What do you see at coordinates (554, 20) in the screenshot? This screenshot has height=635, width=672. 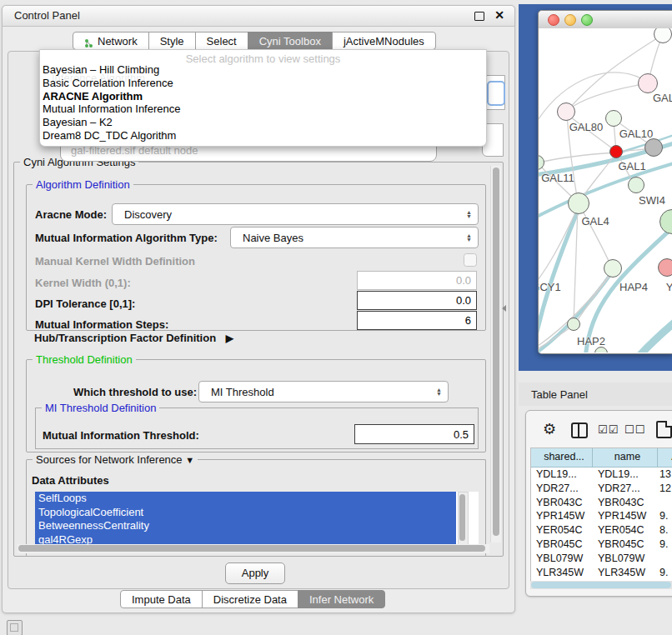 I see `close-traffic-light` at bounding box center [554, 20].